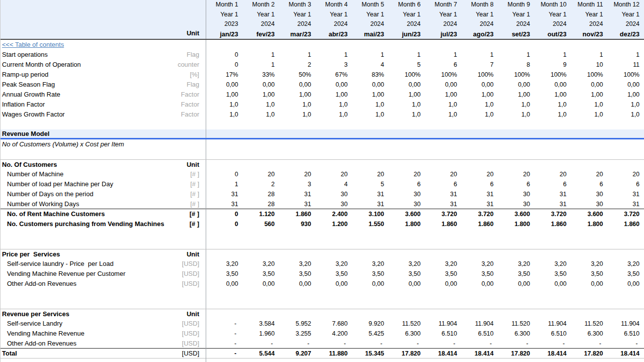 Image resolution: width=644 pixels, height=362 pixels. Describe the element at coordinates (224, 214) in the screenshot. I see `data-cell: 0` at that location.